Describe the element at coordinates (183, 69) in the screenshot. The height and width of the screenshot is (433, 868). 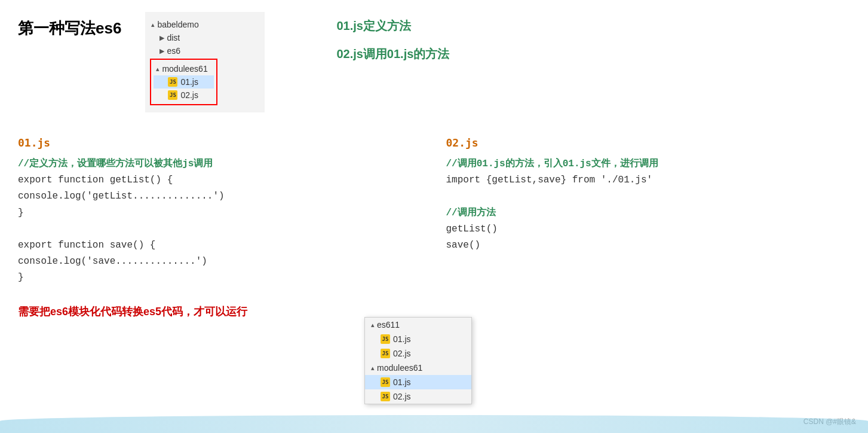
I see `tree-item-modulees61: ▴ modulees61` at that location.